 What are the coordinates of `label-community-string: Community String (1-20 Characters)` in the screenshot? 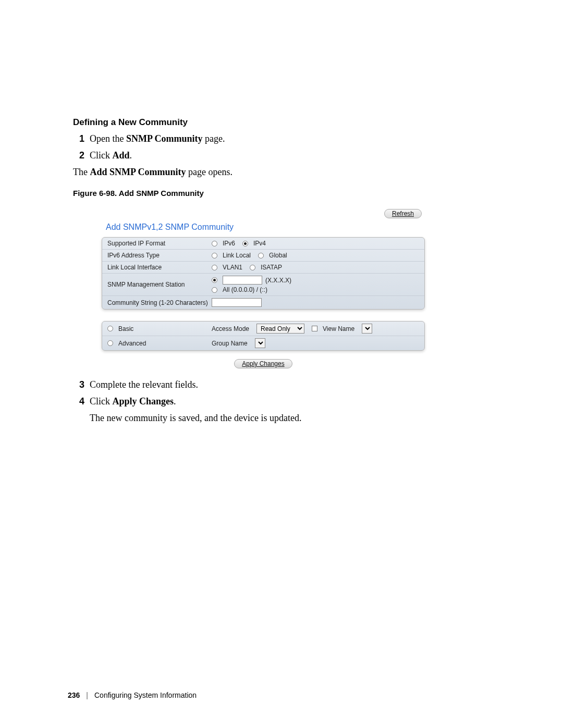 It's located at (160, 303).